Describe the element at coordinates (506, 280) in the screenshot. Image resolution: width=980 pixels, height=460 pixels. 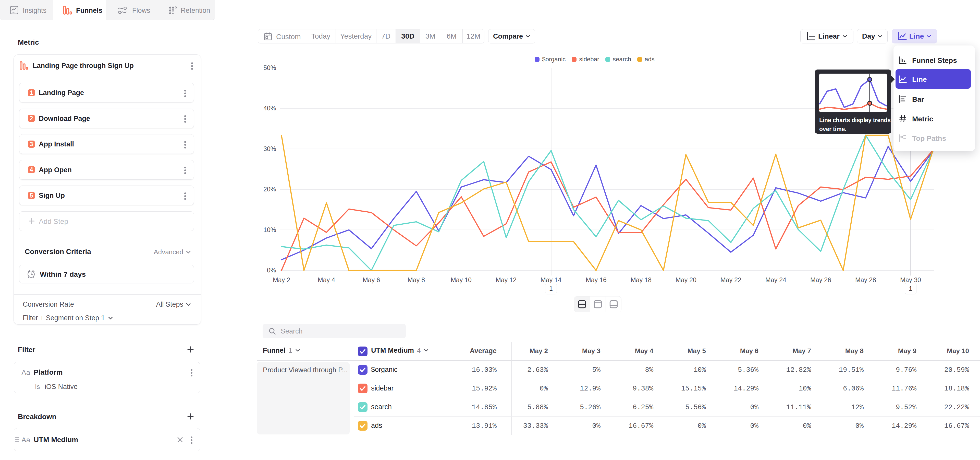
I see `svg-text: May 12` at that location.